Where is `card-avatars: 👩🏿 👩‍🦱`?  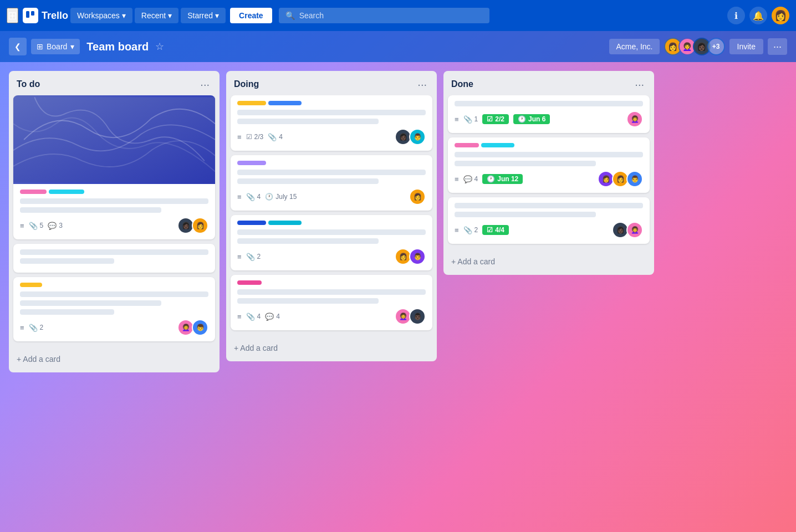 card-avatars: 👩🏿 👩‍🦱 is located at coordinates (627, 230).